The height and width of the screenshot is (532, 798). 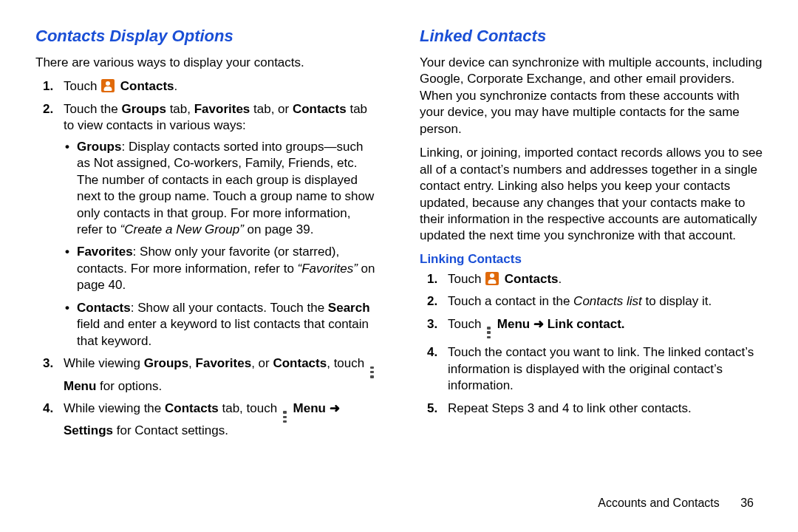 I want to click on link-step-5: Repeat Steps 3 and 4 to link other conta…, so click(x=605, y=409).